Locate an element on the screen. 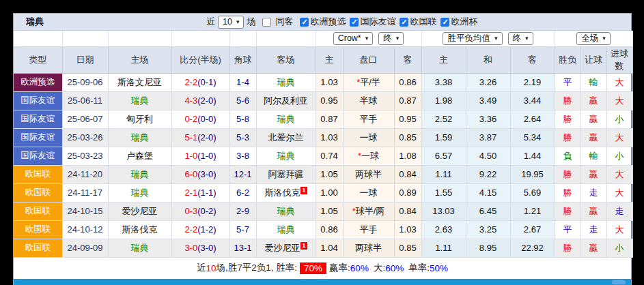 The width and height of the screenshot is (644, 285). odds-draw: 4.50 is located at coordinates (488, 155).